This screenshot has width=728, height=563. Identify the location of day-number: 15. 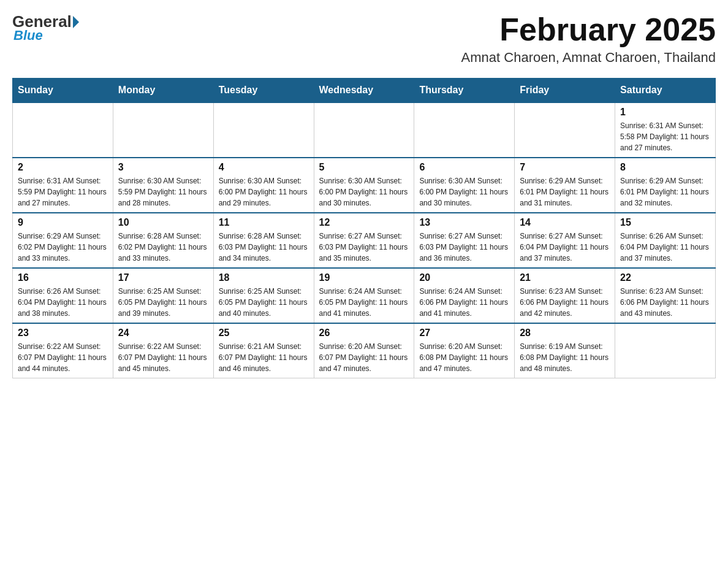
(665, 223).